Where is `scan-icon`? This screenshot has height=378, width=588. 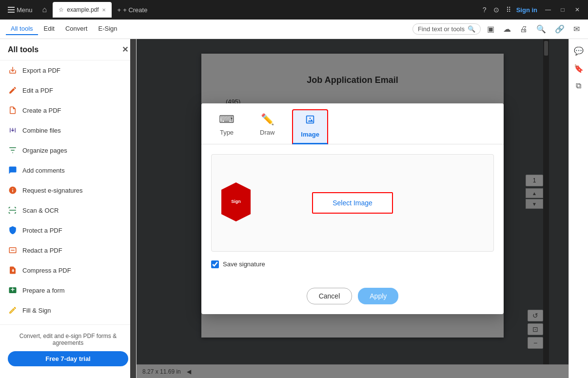 scan-icon is located at coordinates (13, 210).